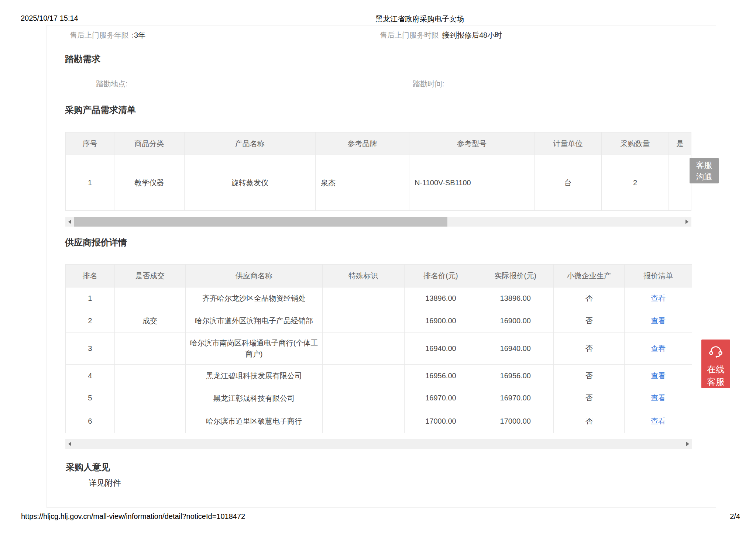 This screenshot has height=534, width=756. What do you see at coordinates (362, 144) in the screenshot?
I see `column-header: 参考品牌` at bounding box center [362, 144].